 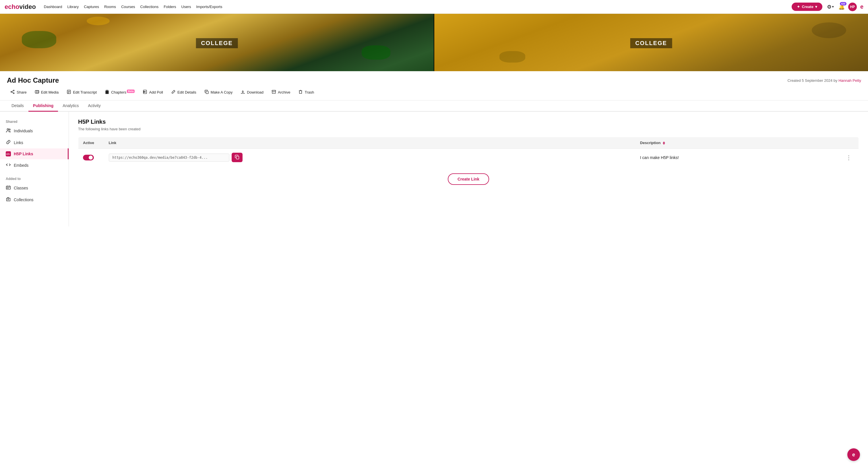 What do you see at coordinates (34, 199) in the screenshot?
I see `sidebar-item-collections: Collections` at bounding box center [34, 199].